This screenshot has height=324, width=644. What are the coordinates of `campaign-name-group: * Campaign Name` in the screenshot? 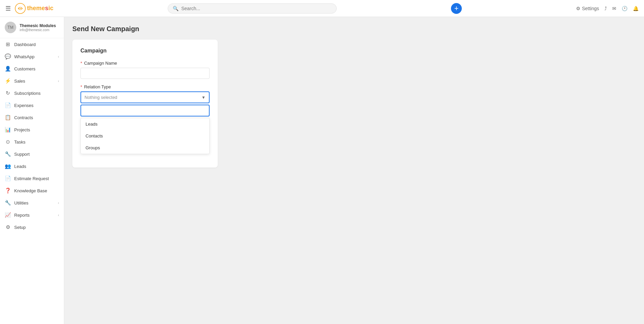 It's located at (145, 70).